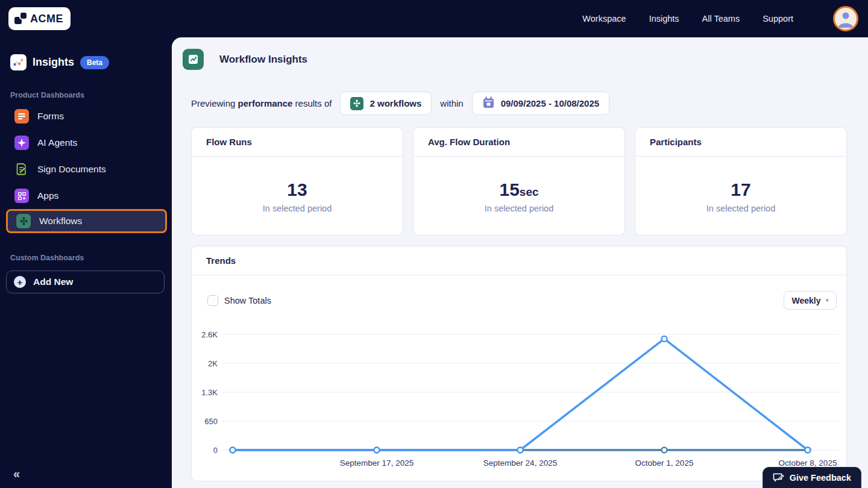 This screenshot has height=488, width=868. I want to click on page-title: Workflow Insights, so click(263, 60).